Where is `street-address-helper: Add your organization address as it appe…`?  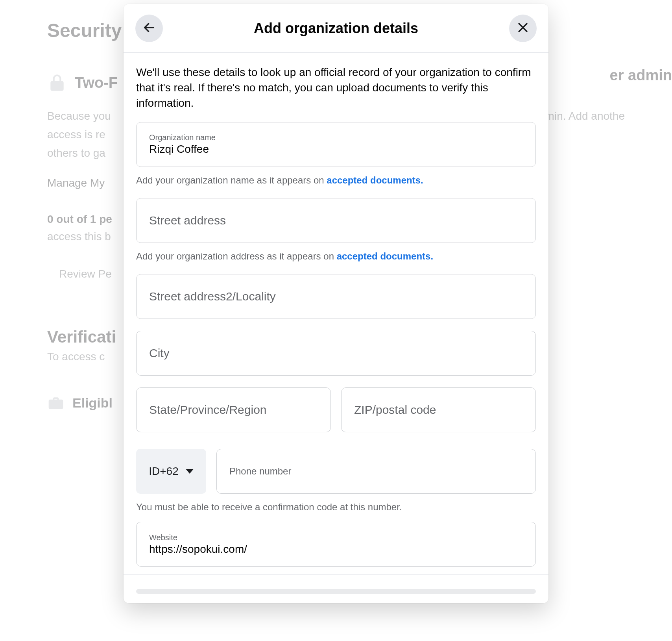 street-address-helper: Add your organization address as it appe… is located at coordinates (336, 256).